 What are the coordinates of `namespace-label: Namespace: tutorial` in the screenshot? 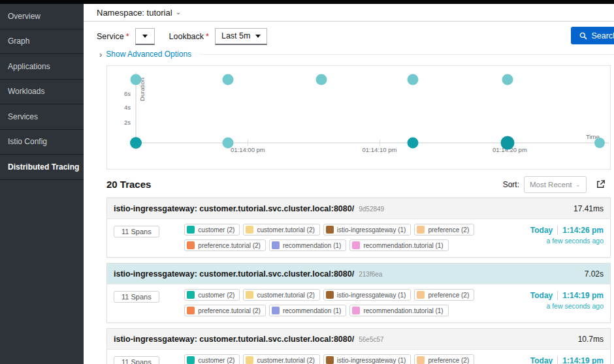 It's located at (135, 13).